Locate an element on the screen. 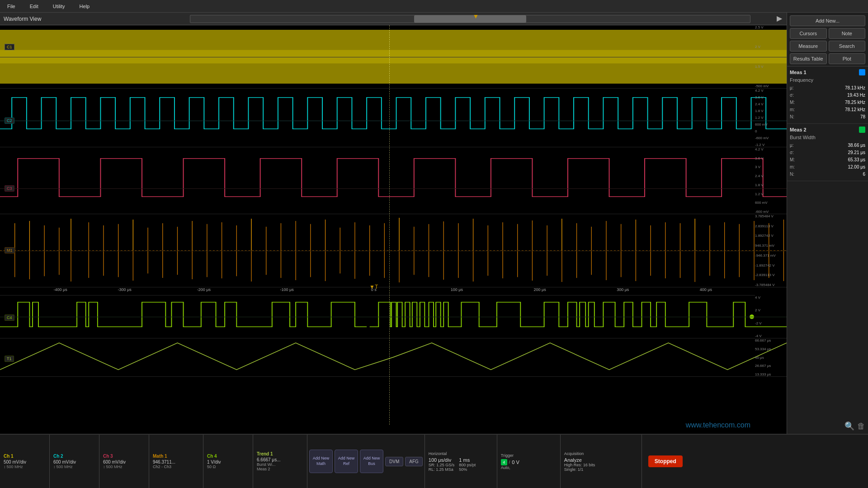  meas2-name: Burst Width is located at coordinates (827, 137).